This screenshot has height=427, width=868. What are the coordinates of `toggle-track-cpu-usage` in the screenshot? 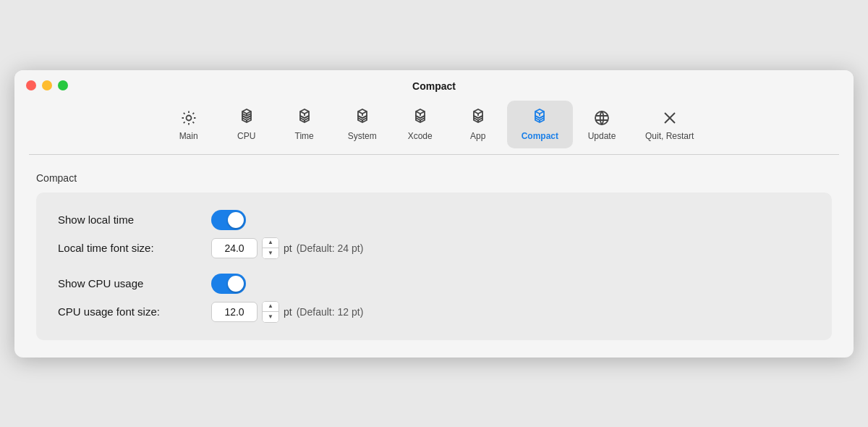 It's located at (229, 284).